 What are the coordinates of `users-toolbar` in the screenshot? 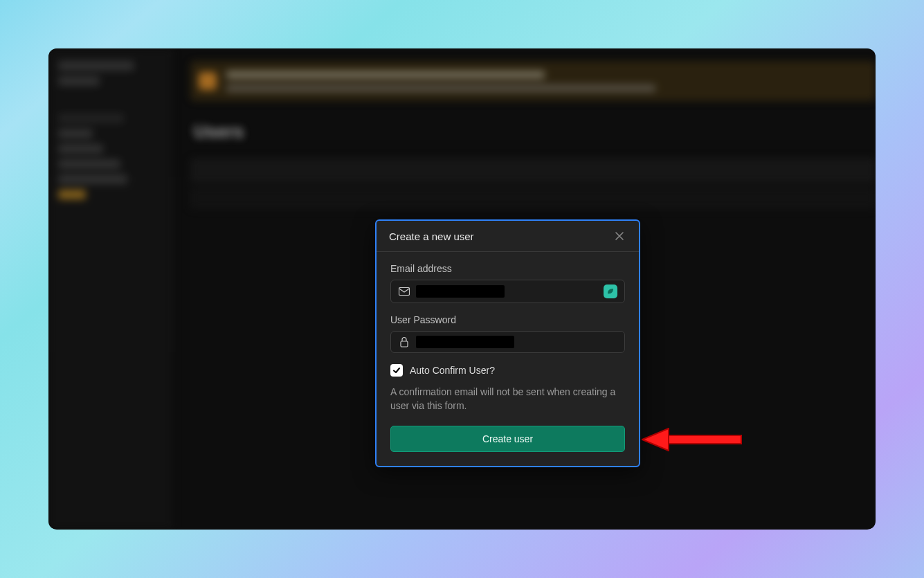 It's located at (533, 170).